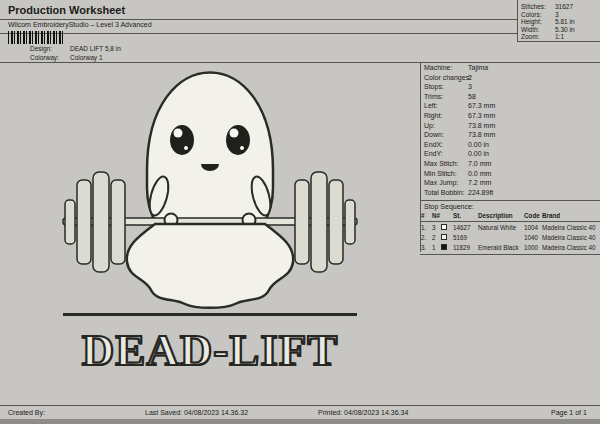 Image resolution: width=600 pixels, height=424 pixels. I want to click on cell-code: 1040, so click(533, 238).